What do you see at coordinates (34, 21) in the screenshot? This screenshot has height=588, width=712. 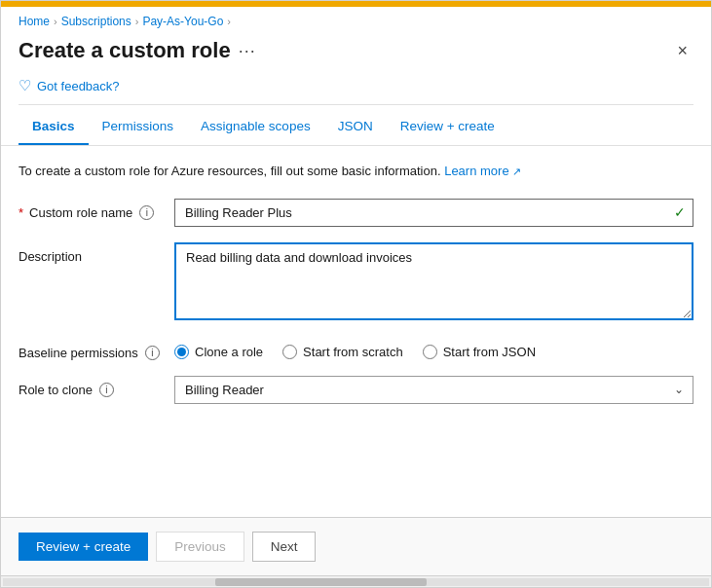 I see `breadcrumb-home: Home` at bounding box center [34, 21].